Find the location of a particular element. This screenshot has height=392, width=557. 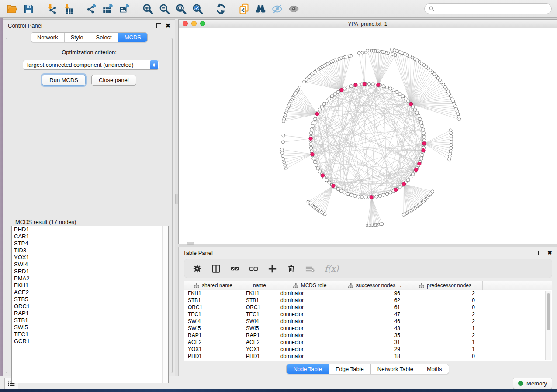

split-view-button is located at coordinates (216, 268).